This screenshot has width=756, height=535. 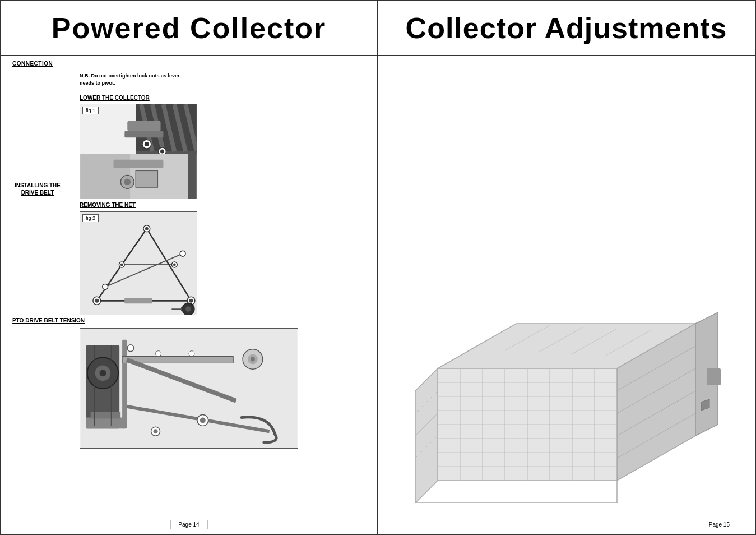 I want to click on right-page-title: Collector Adjustments, so click(x=566, y=29).